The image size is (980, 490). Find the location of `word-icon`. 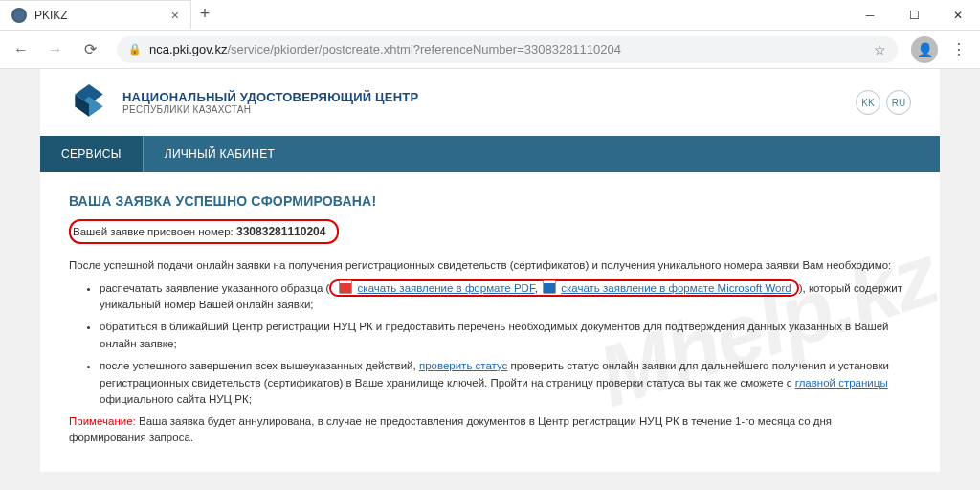

word-icon is located at coordinates (549, 287).